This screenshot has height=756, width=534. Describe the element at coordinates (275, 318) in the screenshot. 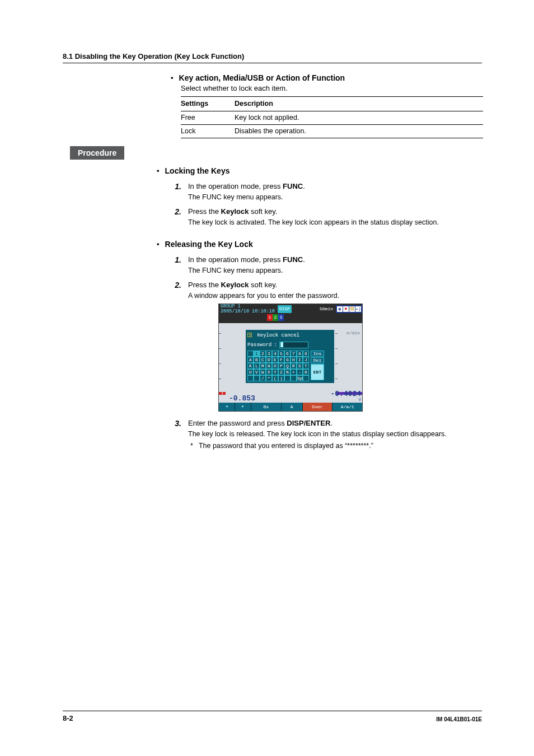

I see `tab-2: 2` at that location.